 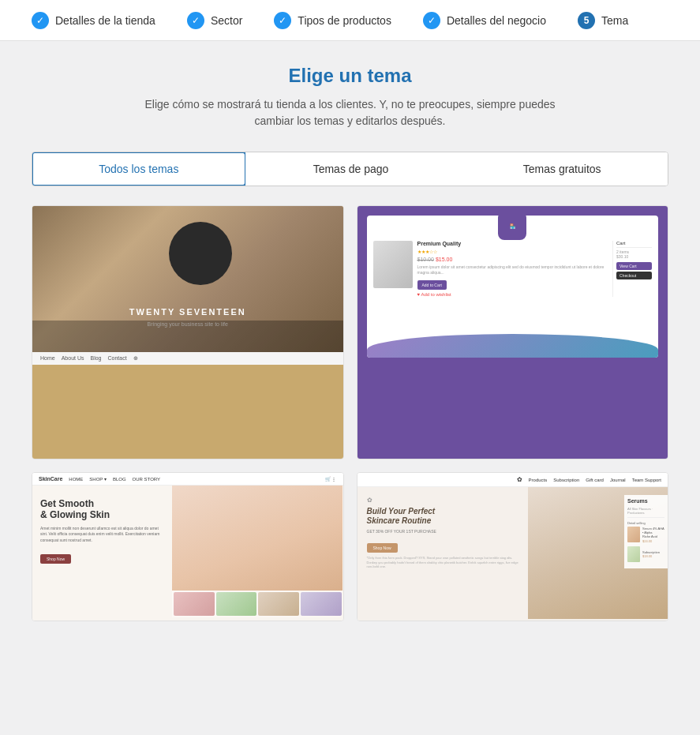 I want to click on theme-info-skincare2: SkinCare Routine, so click(x=513, y=621).